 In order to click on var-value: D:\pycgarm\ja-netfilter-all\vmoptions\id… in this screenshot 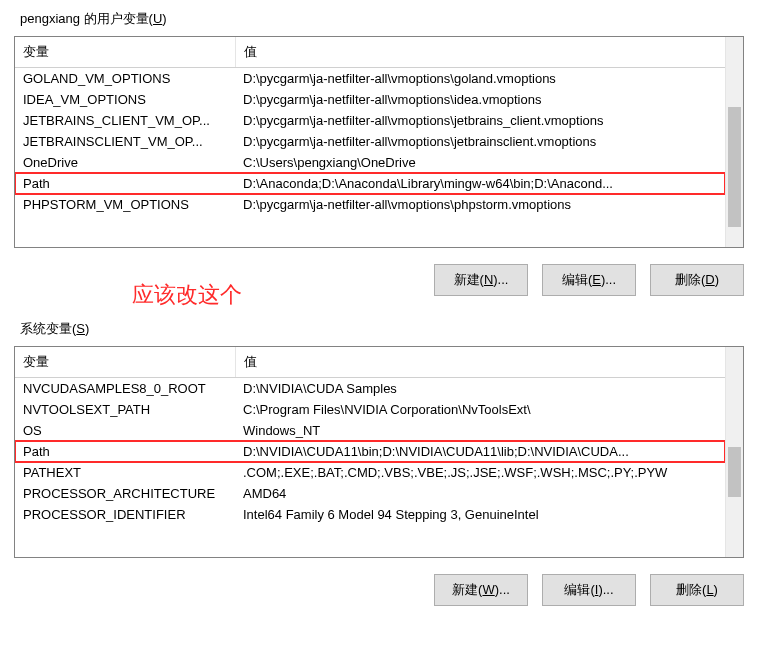, I will do `click(480, 100)`.